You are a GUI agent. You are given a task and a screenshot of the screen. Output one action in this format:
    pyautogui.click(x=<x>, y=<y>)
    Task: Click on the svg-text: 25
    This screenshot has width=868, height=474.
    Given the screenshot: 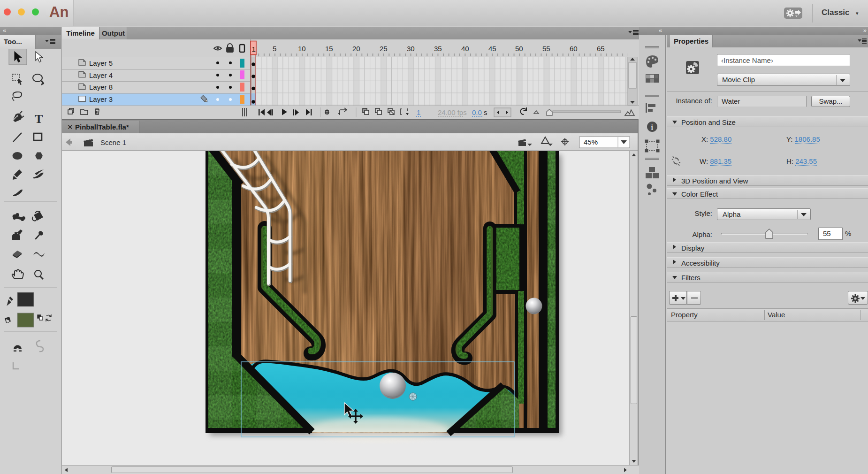 What is the action you would take?
    pyautogui.click(x=384, y=49)
    